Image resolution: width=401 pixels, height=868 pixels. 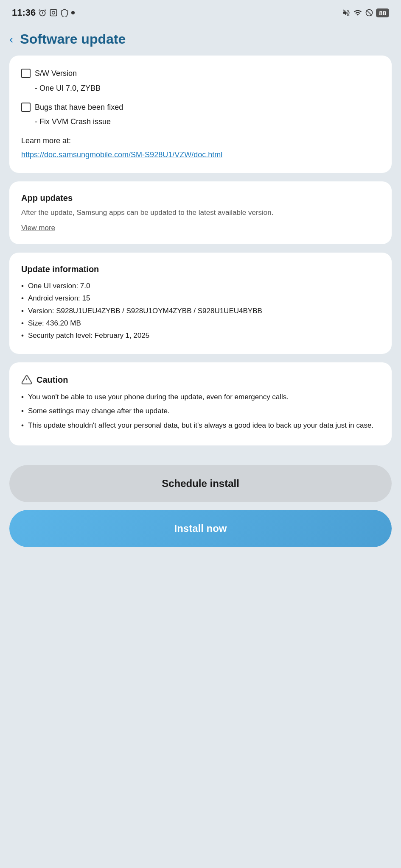 What do you see at coordinates (200, 517) in the screenshot?
I see `buttons-area: Schedule install Install now` at bounding box center [200, 517].